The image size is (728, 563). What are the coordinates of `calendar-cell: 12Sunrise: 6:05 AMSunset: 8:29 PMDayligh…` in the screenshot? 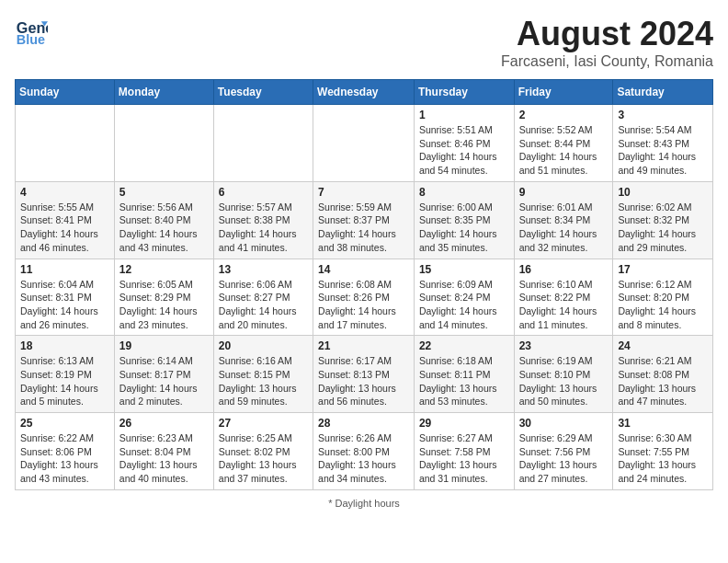 It's located at (164, 297).